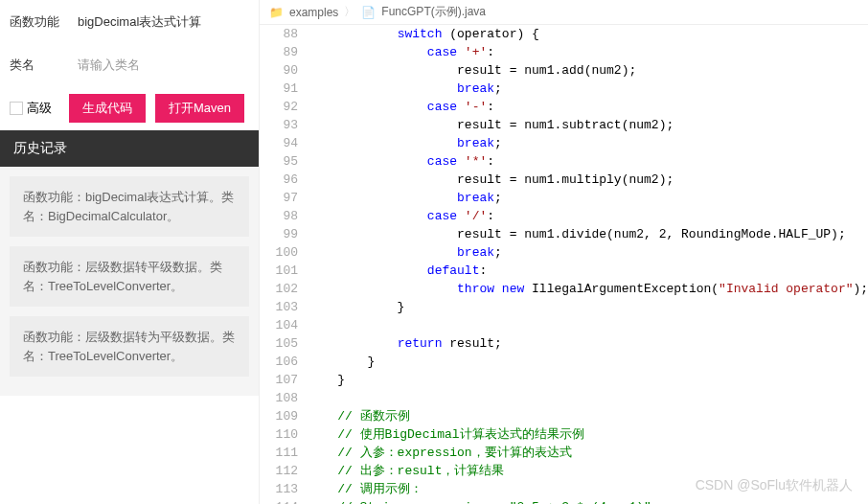  Describe the element at coordinates (563, 144) in the screenshot. I see `code-line: 94 break;` at that location.